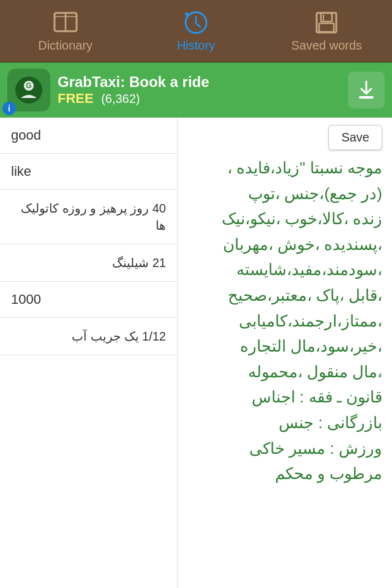 This screenshot has height=588, width=392. I want to click on save-icon, so click(326, 23).